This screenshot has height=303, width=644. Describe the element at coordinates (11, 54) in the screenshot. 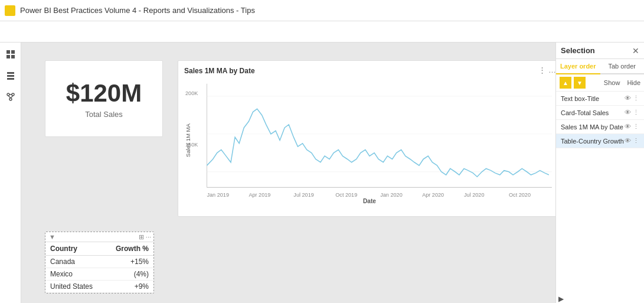

I see `icon-strip-report` at that location.